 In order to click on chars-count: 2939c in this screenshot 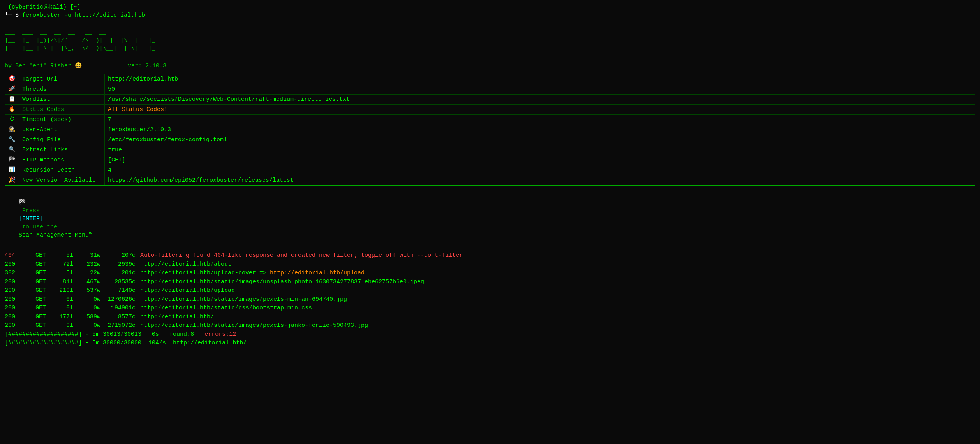, I will do `click(123, 265)`.